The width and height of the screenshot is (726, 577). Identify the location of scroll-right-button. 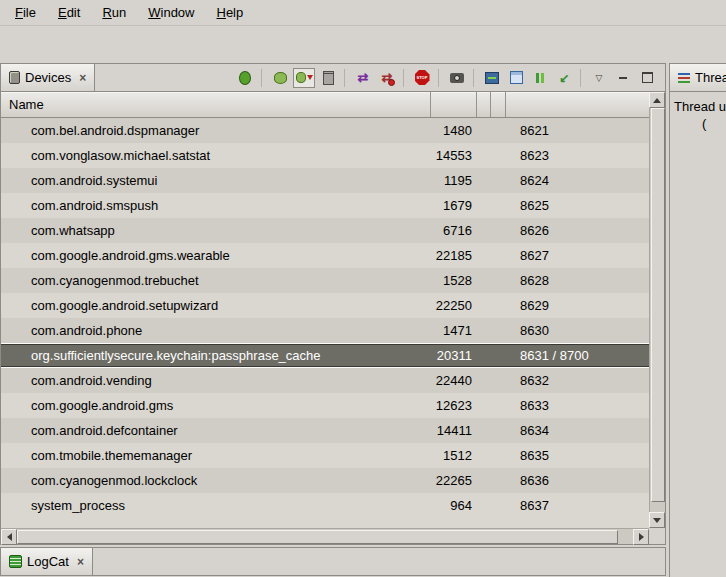
(641, 537).